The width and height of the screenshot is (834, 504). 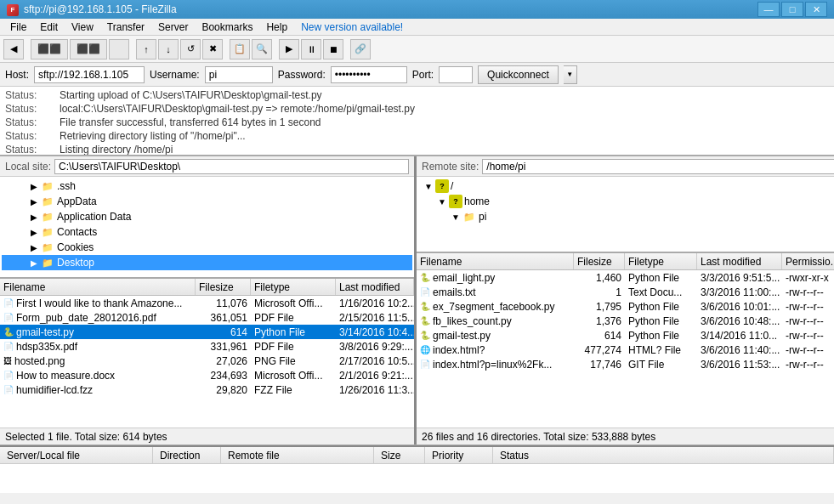 I want to click on queue-col-direction: Direction, so click(x=187, y=456).